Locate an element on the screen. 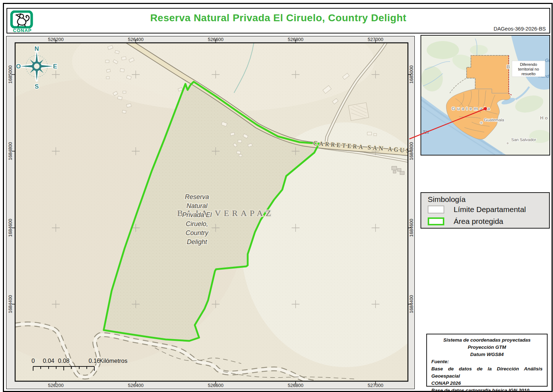 Image resolution: width=553 pixels, height=392 pixels. projection-line: Proyección GTM is located at coordinates (487, 347).